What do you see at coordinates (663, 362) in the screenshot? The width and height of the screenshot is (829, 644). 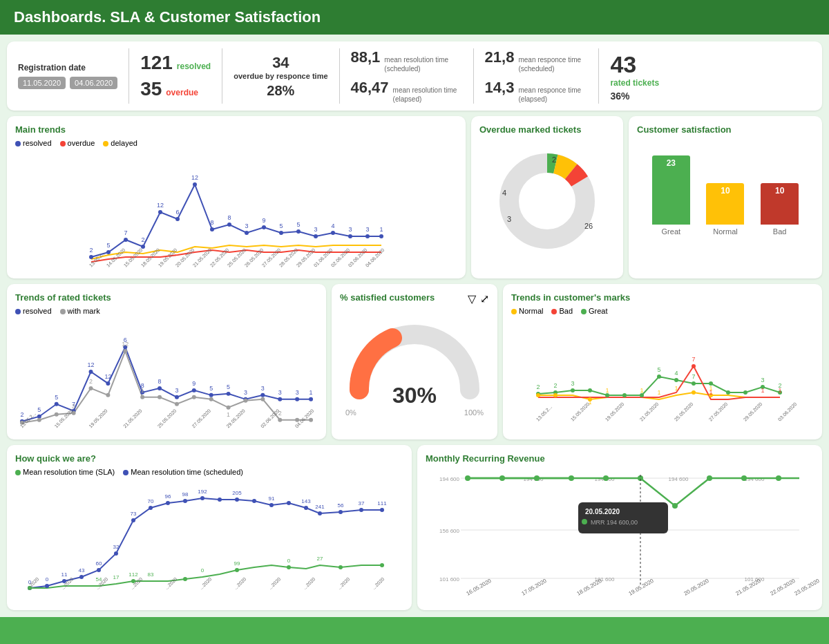 I see `customer-marks-card: Trends in customer's marks Normal Bad Gr…` at bounding box center [663, 362].